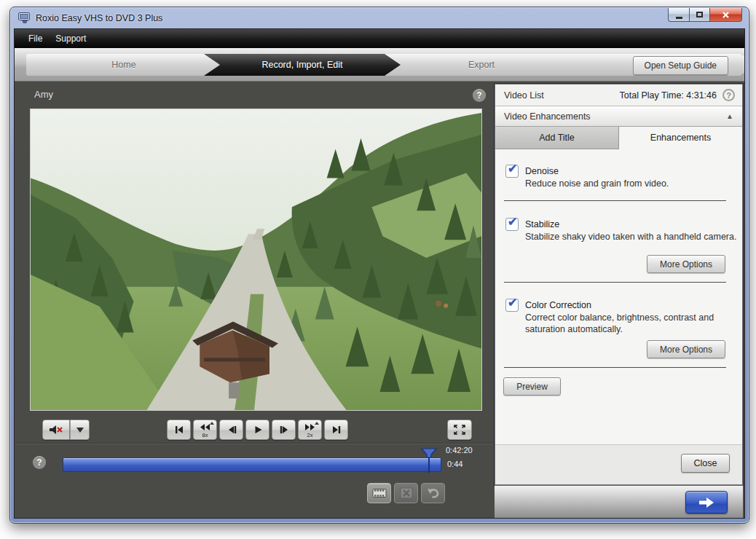 This screenshot has width=756, height=539. Describe the element at coordinates (99, 18) in the screenshot. I see `window-title: Roxio Easy VHS to DVD 3 Plus` at that location.